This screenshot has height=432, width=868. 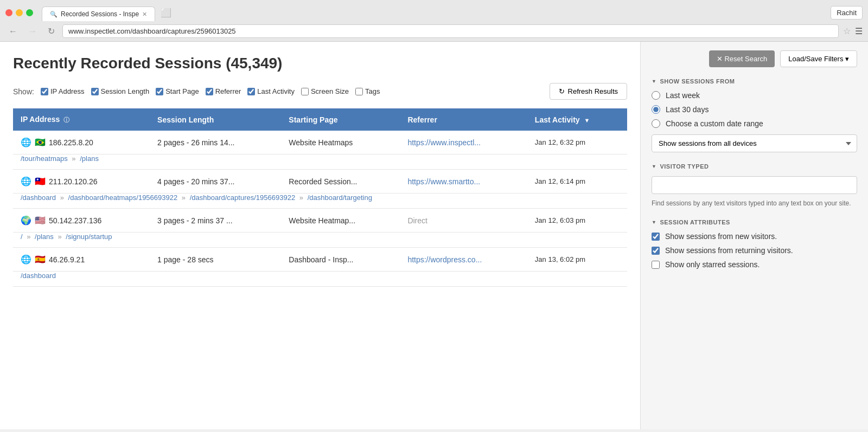 What do you see at coordinates (89, 236) in the screenshot?
I see `path-link: /signup/startup` at bounding box center [89, 236].